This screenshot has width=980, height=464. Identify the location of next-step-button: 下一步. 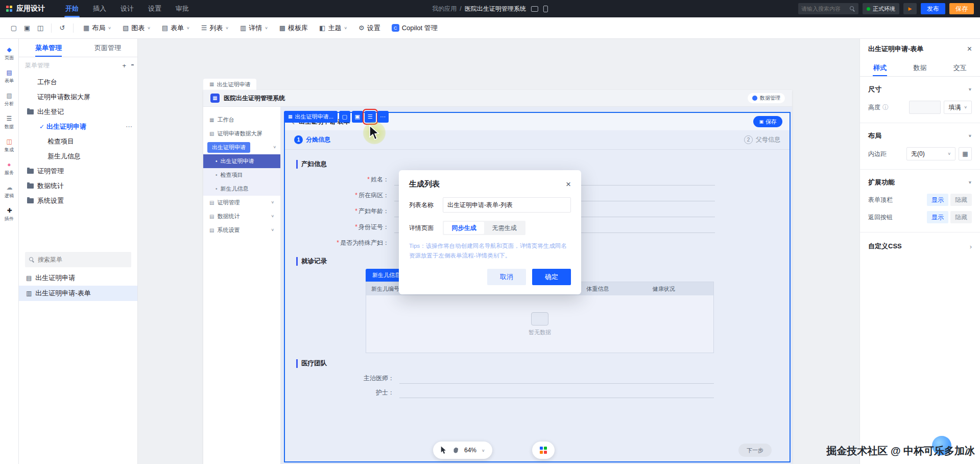
(755, 450).